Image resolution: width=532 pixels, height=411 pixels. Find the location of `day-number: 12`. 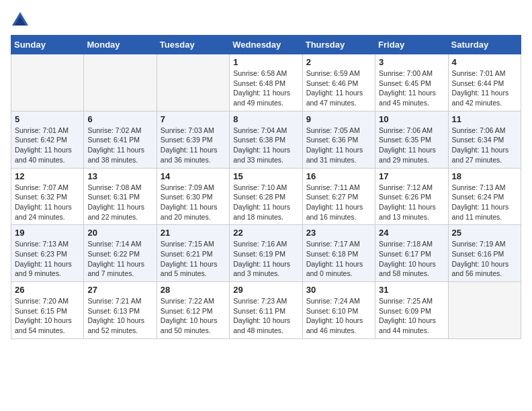

day-number: 12 is located at coordinates (47, 176).